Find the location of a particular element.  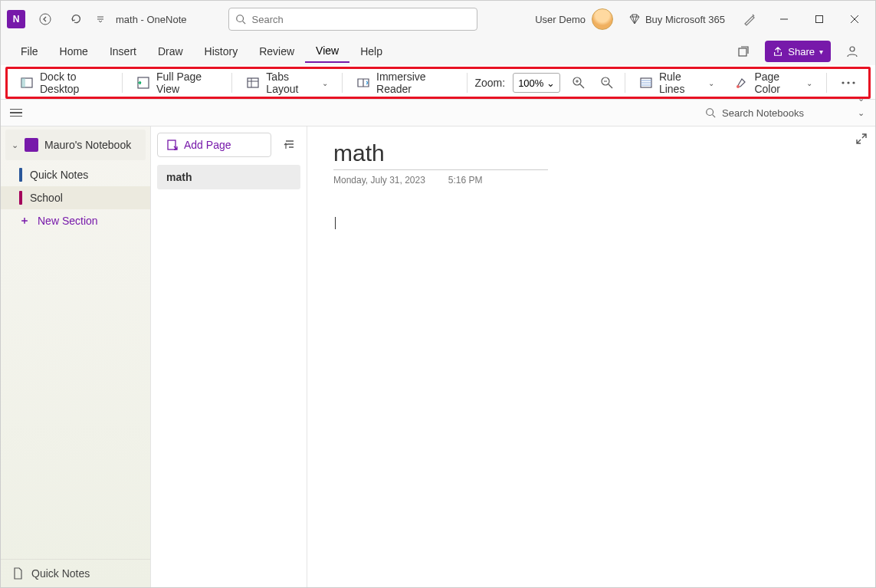

page-color-button: Page Color ⌄ is located at coordinates (773, 83).